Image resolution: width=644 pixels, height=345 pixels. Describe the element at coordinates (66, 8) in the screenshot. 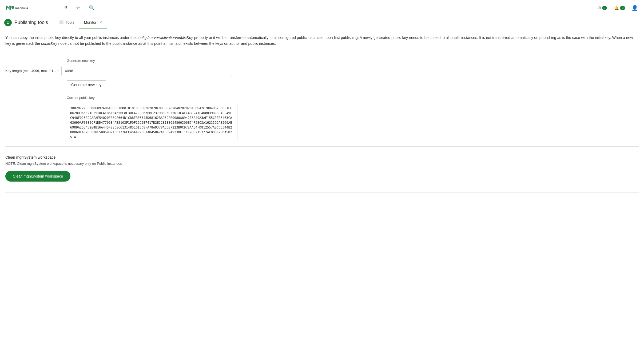

I see `grid-button: ⠿` at that location.